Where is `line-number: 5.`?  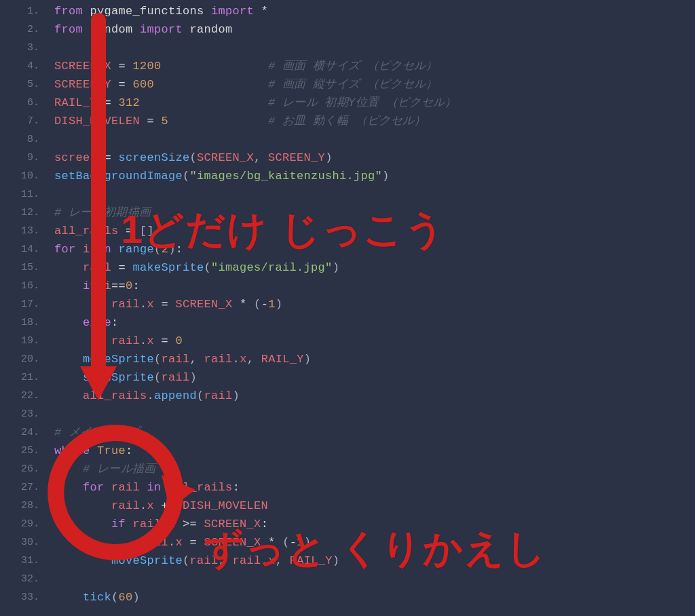
line-number: 5. is located at coordinates (20, 84).